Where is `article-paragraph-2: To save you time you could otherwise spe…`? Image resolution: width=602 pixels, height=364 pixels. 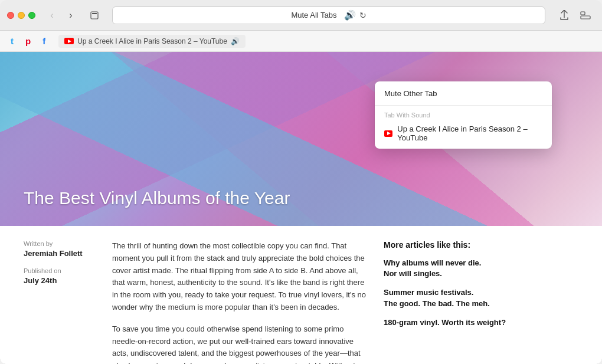 article-paragraph-2: To save you time you could otherwise spe… is located at coordinates (239, 343).